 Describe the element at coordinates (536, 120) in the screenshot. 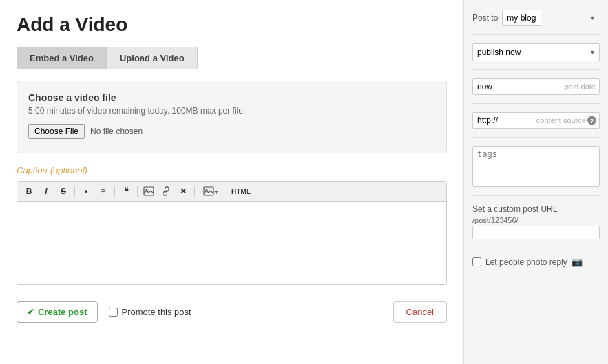

I see `content-source-wrapper: content source ?` at that location.